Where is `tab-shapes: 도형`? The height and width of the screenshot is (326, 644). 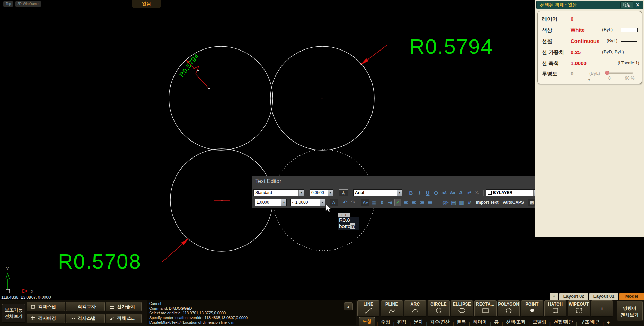
tab-shapes: 도형 is located at coordinates (367, 322).